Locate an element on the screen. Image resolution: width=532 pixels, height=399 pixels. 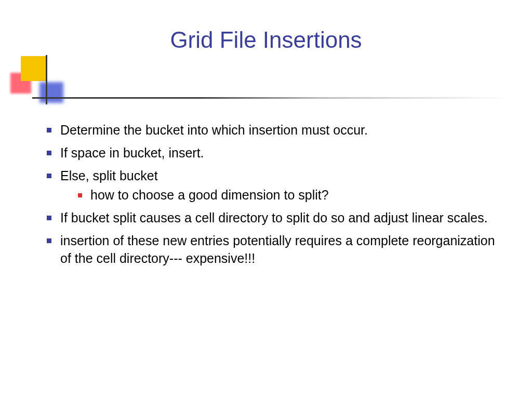
blue-square-icon is located at coordinates (51, 92).